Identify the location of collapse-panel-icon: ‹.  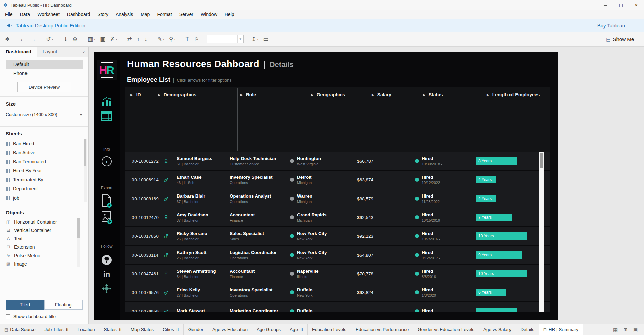
(84, 52).